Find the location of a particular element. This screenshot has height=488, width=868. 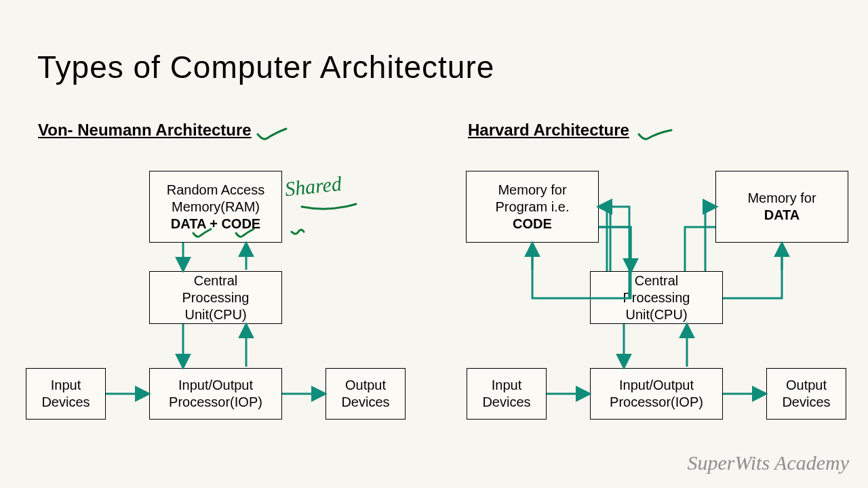

vn-cpu-line2: Processing is located at coordinates (216, 298).